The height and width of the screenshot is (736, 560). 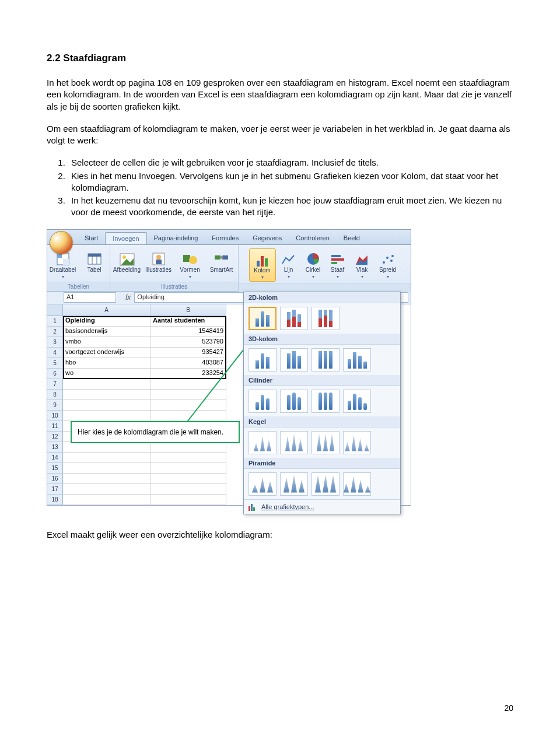 What do you see at coordinates (174, 268) in the screenshot?
I see `ribbon-group-illustraties: Afbeelding Illustraties Vormen ▾` at bounding box center [174, 268].